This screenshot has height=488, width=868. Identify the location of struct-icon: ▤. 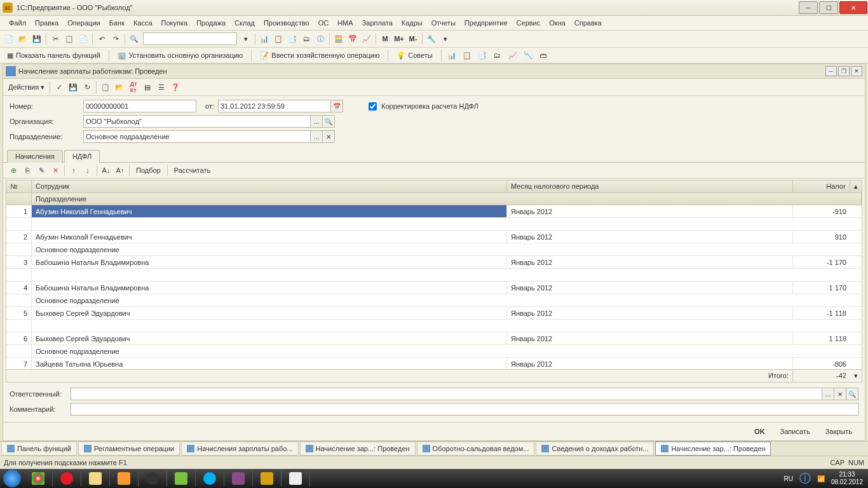
(147, 87).